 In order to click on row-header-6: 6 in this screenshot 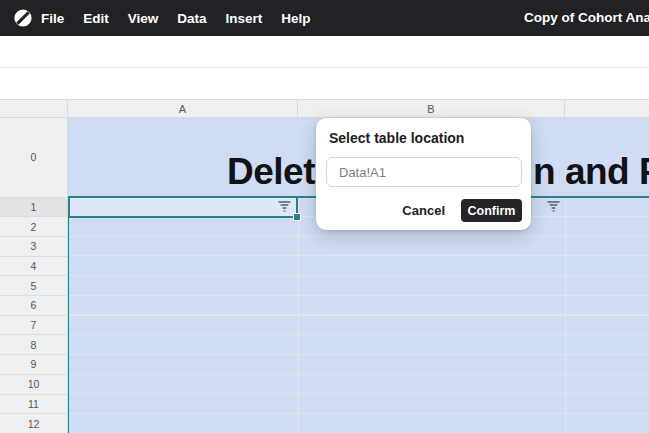, I will do `click(34, 305)`.